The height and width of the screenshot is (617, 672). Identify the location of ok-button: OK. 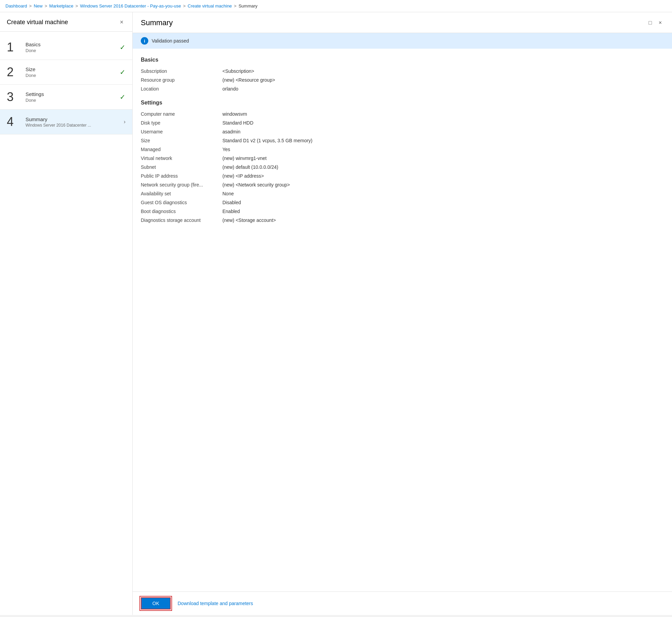
(156, 603).